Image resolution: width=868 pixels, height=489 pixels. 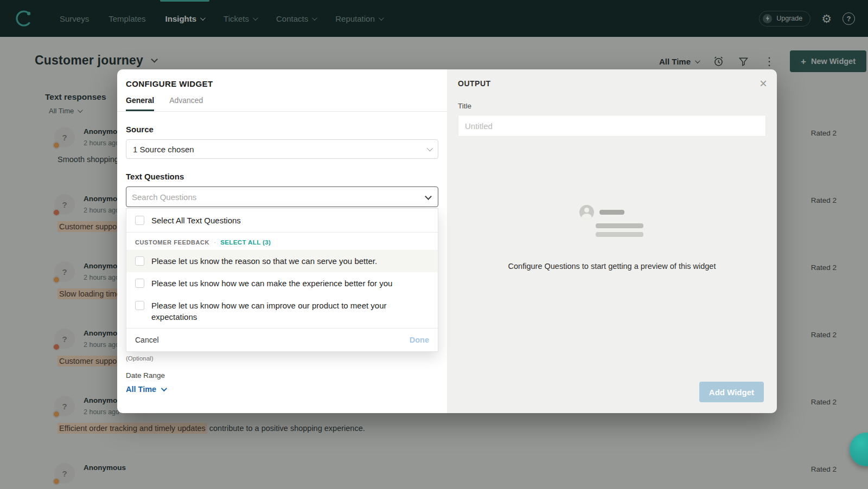 I want to click on question-option: Please let us know how we can improve ou…, so click(x=282, y=311).